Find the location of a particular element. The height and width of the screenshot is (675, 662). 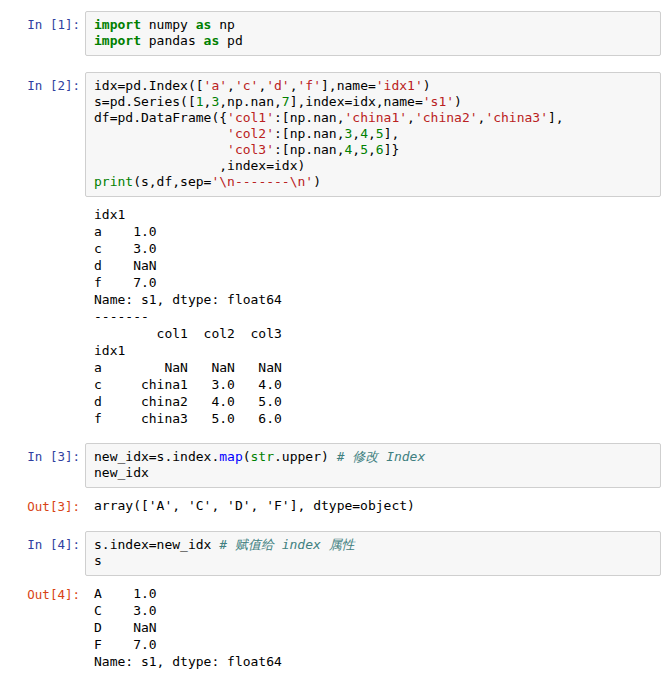

code-line: print(s,df,sep='\n-------\n') is located at coordinates (373, 182).